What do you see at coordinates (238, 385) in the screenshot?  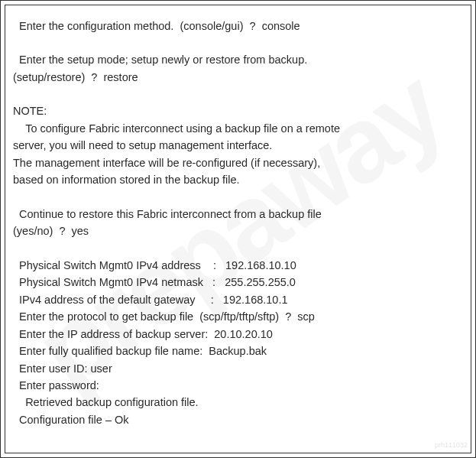 I see `console-line: Enter password:` at bounding box center [238, 385].